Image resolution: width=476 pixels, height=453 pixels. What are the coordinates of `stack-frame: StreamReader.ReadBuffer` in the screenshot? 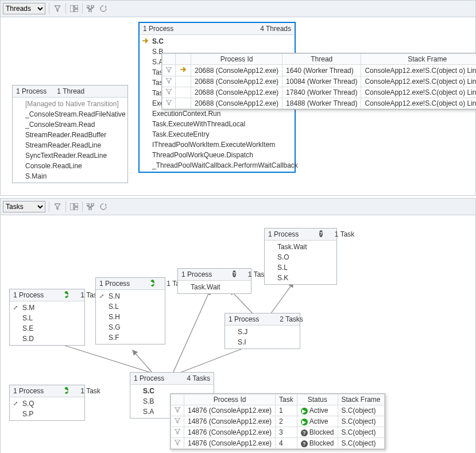 It's located at (70, 135).